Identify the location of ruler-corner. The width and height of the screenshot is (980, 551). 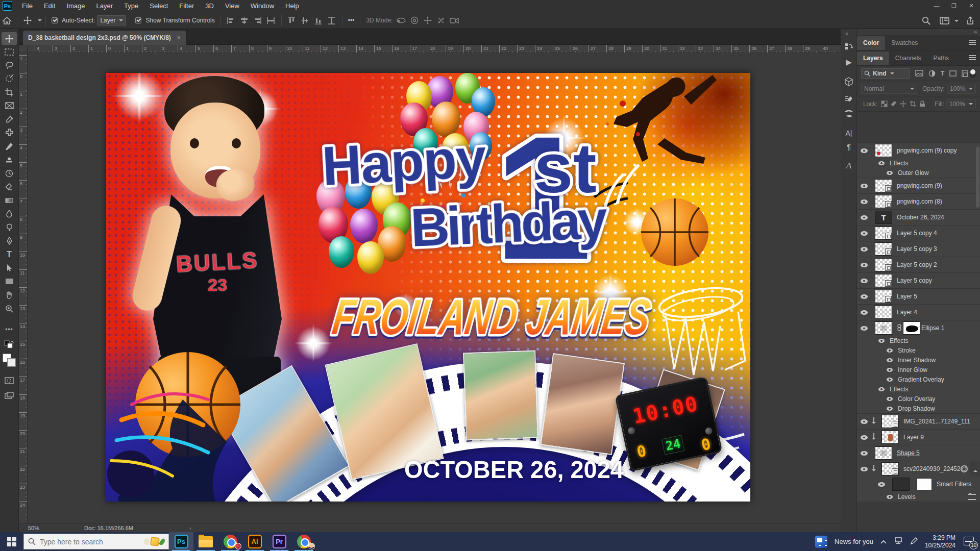
(23, 49).